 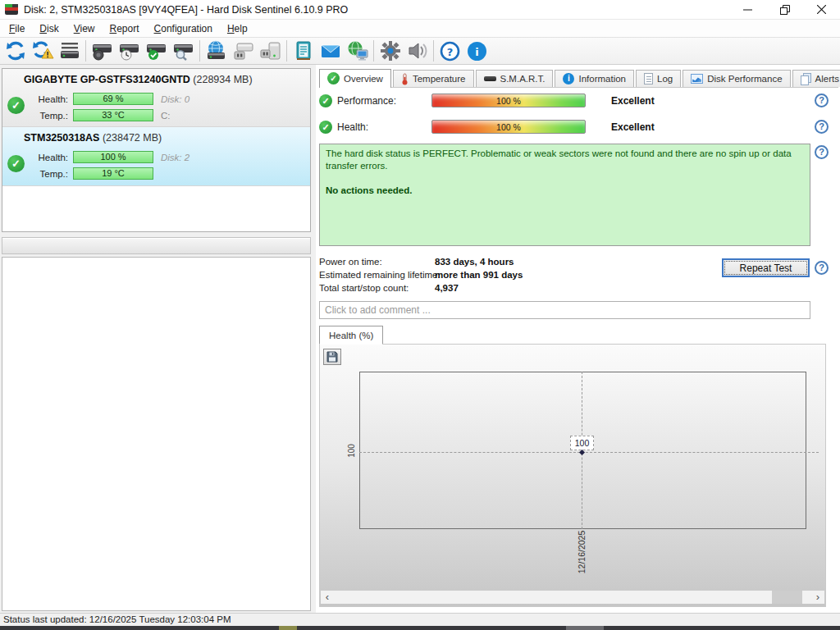 What do you see at coordinates (84, 29) in the screenshot?
I see `menu-view: View` at bounding box center [84, 29].